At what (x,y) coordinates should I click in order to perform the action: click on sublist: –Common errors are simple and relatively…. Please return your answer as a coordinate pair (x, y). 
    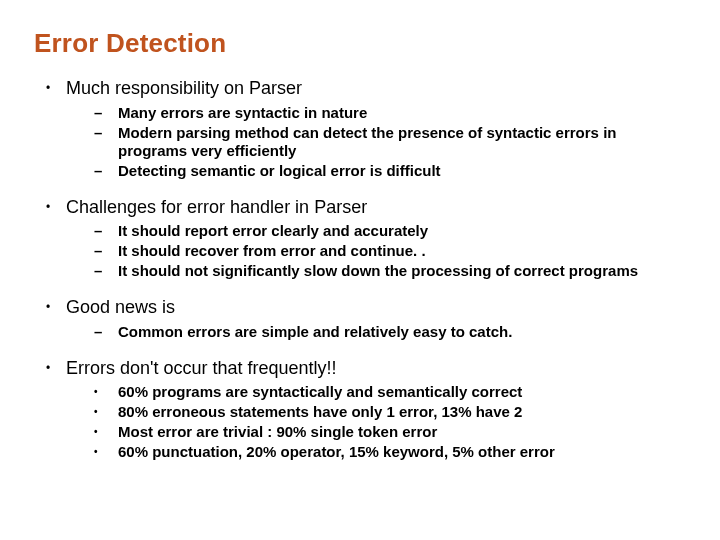
    Looking at the image, I should click on (365, 330).